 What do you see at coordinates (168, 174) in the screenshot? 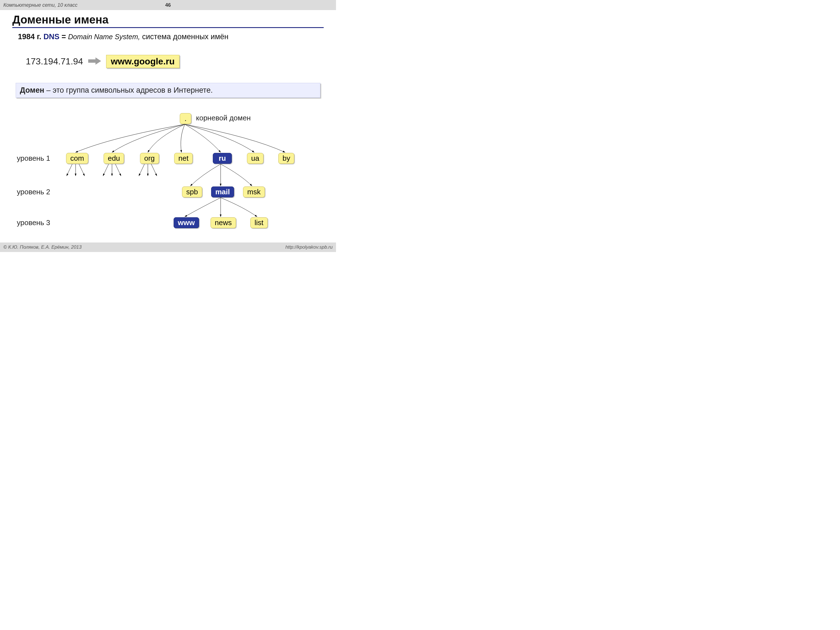
I see `tree-connectors` at bounding box center [168, 174].